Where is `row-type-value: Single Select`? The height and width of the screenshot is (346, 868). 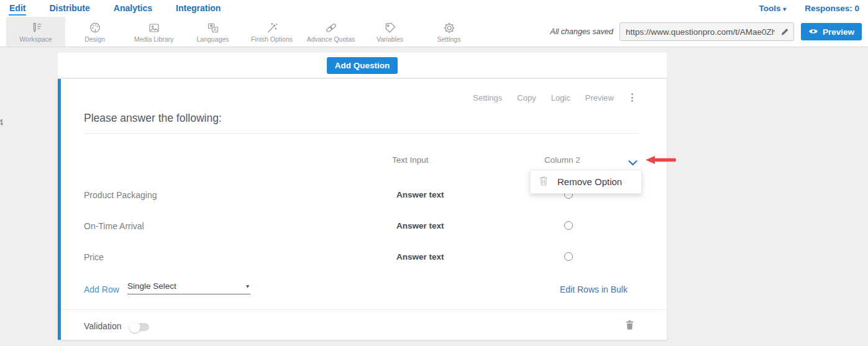
row-type-value: Single Select is located at coordinates (152, 286).